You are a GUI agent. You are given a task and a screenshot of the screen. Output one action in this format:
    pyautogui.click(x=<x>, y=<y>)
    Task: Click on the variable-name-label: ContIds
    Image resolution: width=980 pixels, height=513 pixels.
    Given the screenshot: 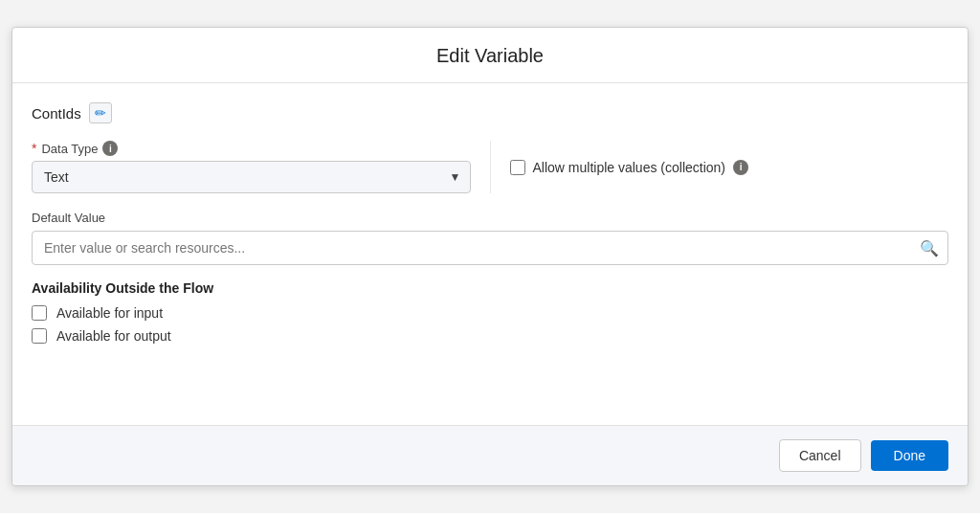 What is the action you would take?
    pyautogui.click(x=56, y=113)
    